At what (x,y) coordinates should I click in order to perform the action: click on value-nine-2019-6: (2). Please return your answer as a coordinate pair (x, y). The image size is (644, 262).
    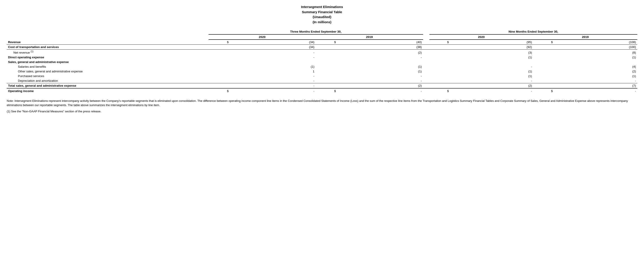
    Looking at the image, I should click on (596, 71).